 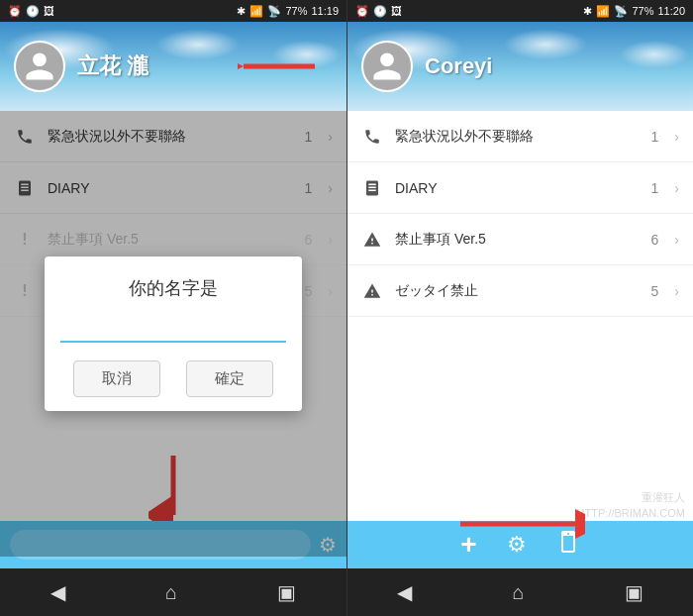 What do you see at coordinates (372, 188) in the screenshot?
I see `book-icon` at bounding box center [372, 188].